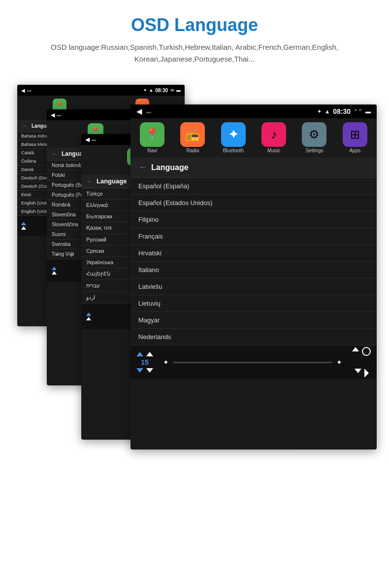 Image resolution: width=389 pixels, height=588 pixels. Describe the element at coordinates (366, 351) in the screenshot. I see `circle-btn` at that location.